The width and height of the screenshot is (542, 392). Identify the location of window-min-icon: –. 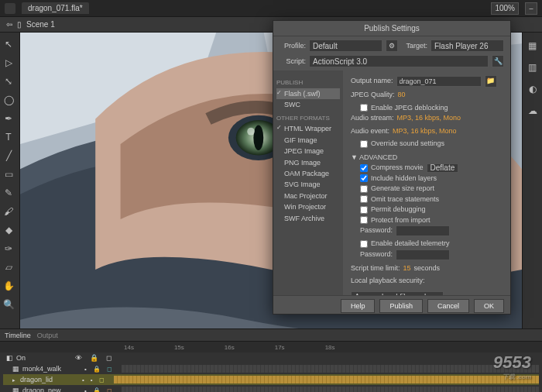
(531, 9).